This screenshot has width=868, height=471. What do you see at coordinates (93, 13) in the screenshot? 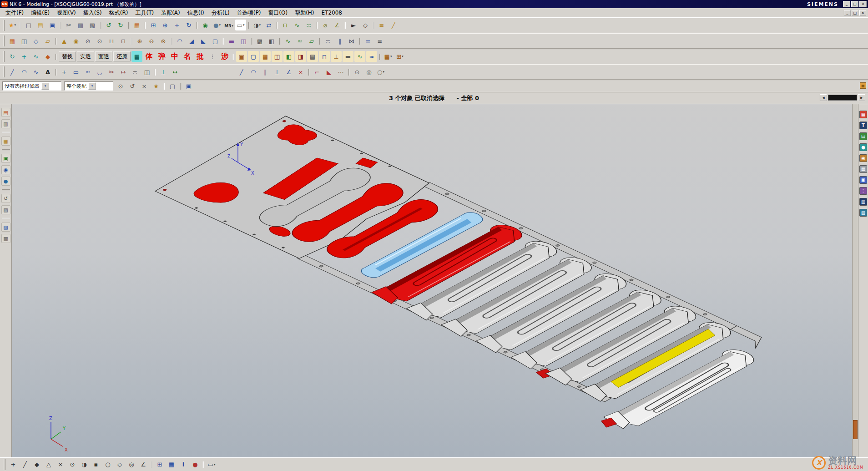
I see `menu-item: 插入(S)` at bounding box center [93, 13].